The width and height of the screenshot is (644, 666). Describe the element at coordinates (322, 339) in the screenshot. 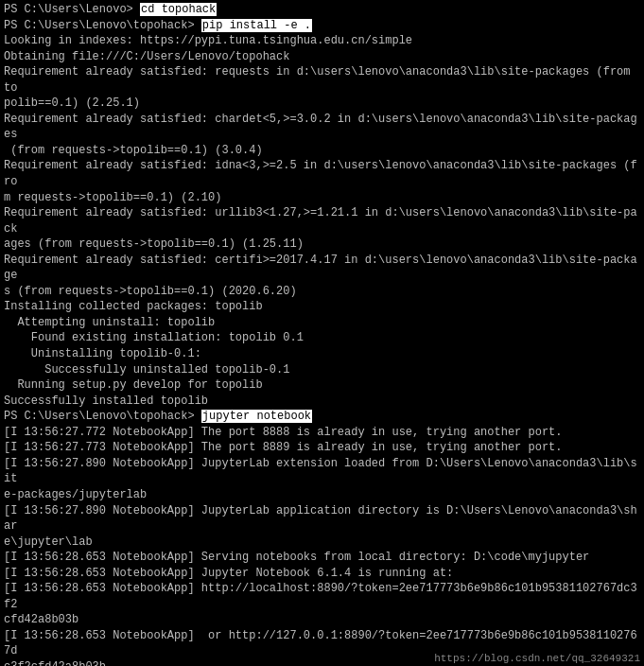

I see `terminal-line: Found existing installation: topolib 0.1` at that location.